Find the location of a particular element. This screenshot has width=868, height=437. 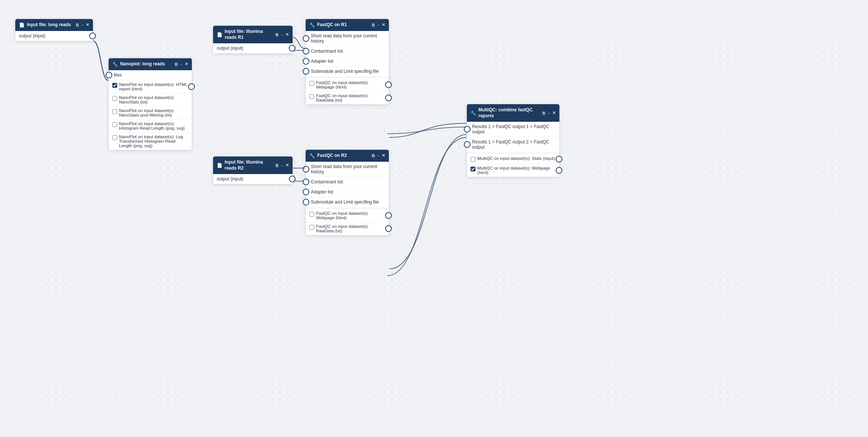

file-icon-r1: 📄 is located at coordinates (219, 35).